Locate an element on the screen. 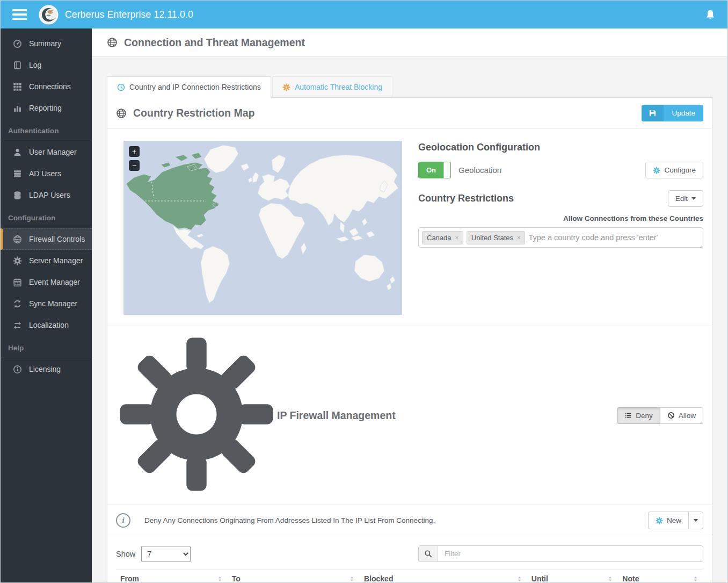  sidebar-item-ad-users: AD Users is located at coordinates (46, 174).